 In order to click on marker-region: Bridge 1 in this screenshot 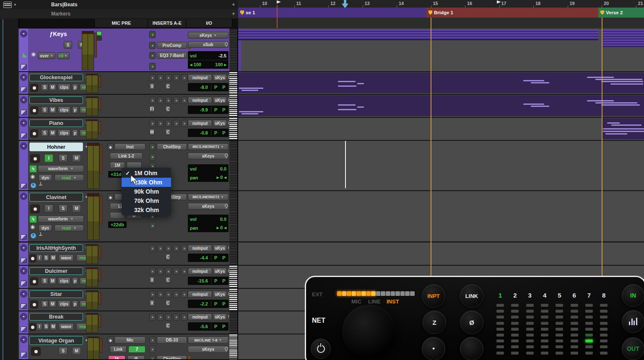, I will do `click(512, 13)`.